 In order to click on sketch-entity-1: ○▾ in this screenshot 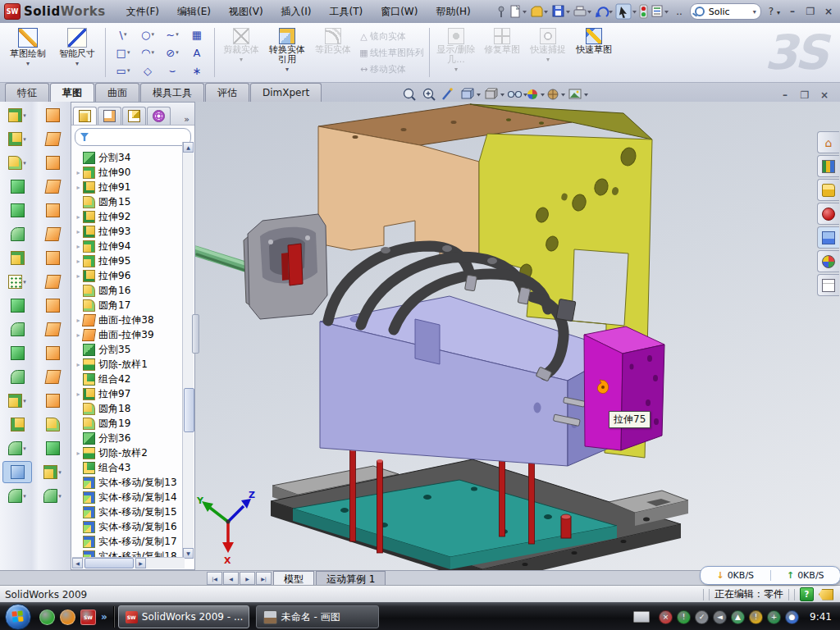, I will do `click(148, 34)`.